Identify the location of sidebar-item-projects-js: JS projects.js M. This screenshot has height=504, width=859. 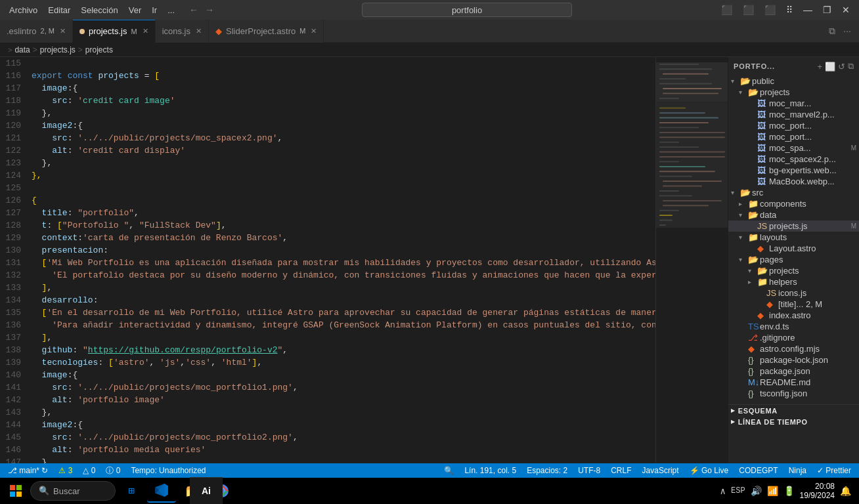
(793, 226).